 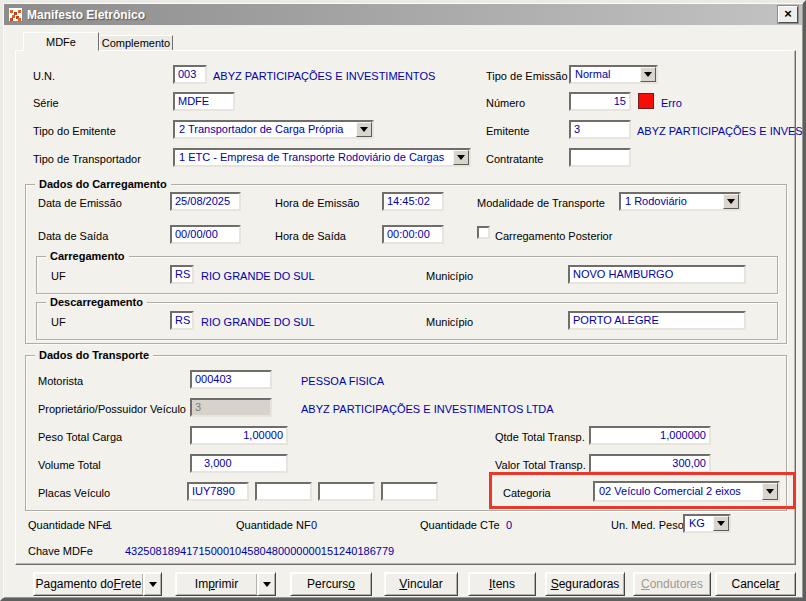 What do you see at coordinates (136, 42) in the screenshot?
I see `tab-complemento: Complemento` at bounding box center [136, 42].